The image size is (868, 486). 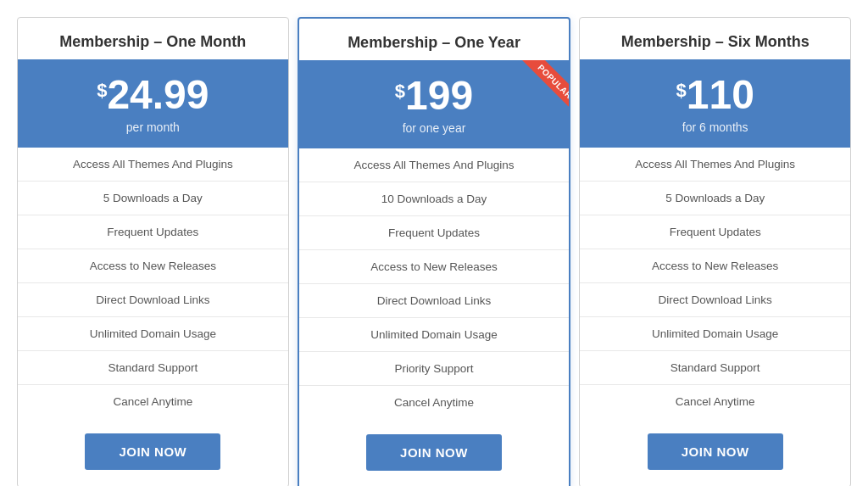 I want to click on plan-price-six-months: $110, so click(x=715, y=95).